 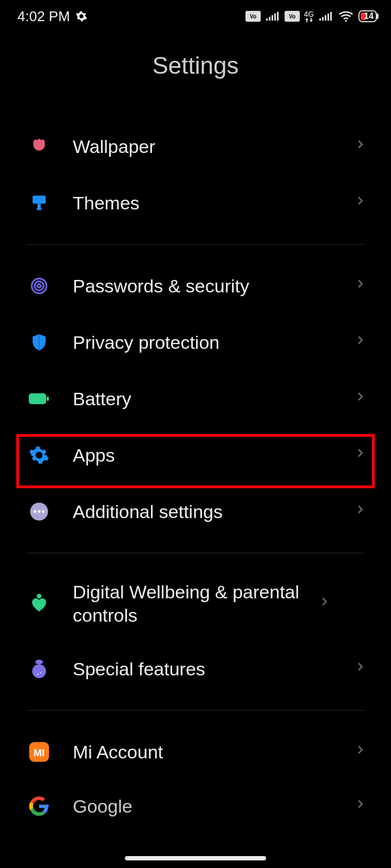 What do you see at coordinates (39, 806) in the screenshot?
I see `google-icon` at bounding box center [39, 806].